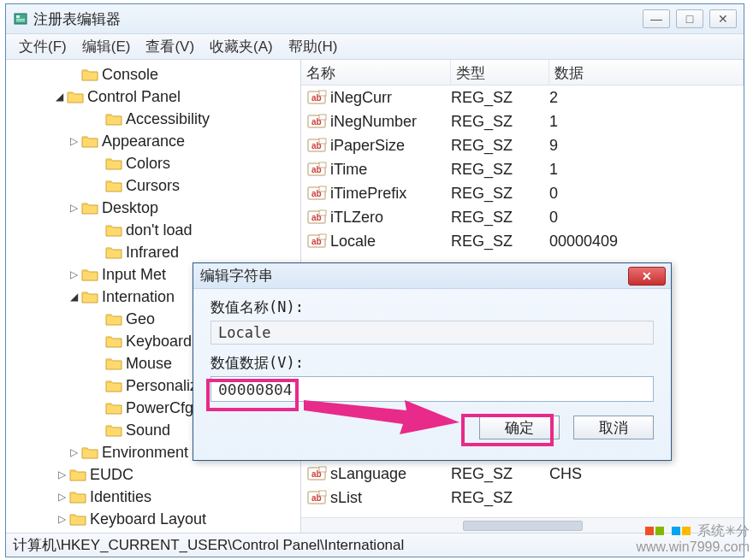  I want to click on window-title: 注册表编辑器, so click(338, 19).